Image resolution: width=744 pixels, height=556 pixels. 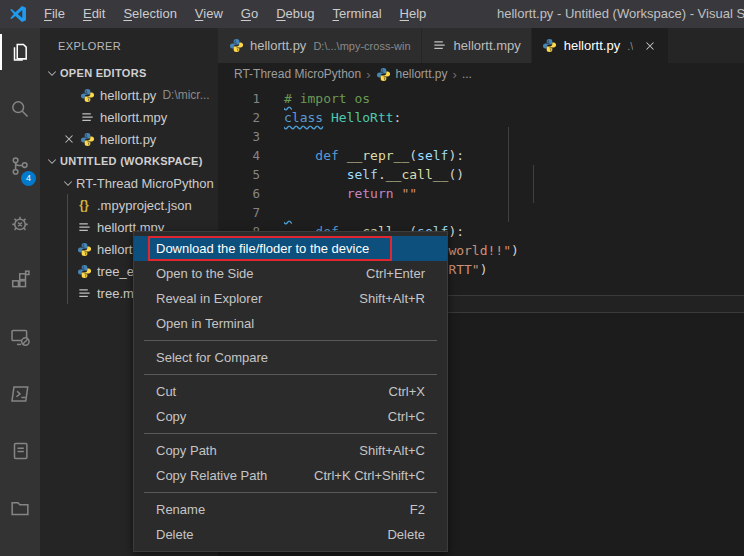 I want to click on chevron-right-icon: ›, so click(x=455, y=74).